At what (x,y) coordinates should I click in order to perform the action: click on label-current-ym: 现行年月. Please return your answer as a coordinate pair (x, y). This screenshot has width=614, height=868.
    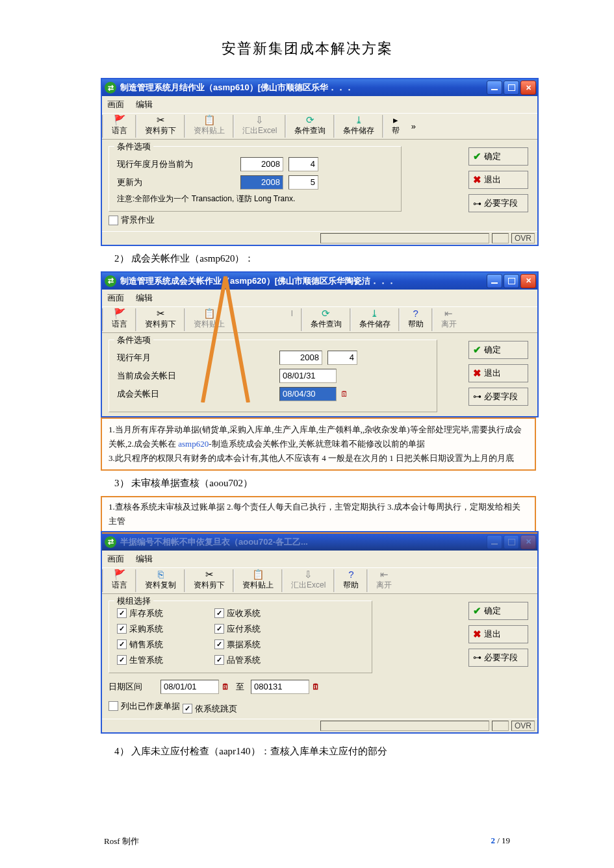
    Looking at the image, I should click on (198, 358).